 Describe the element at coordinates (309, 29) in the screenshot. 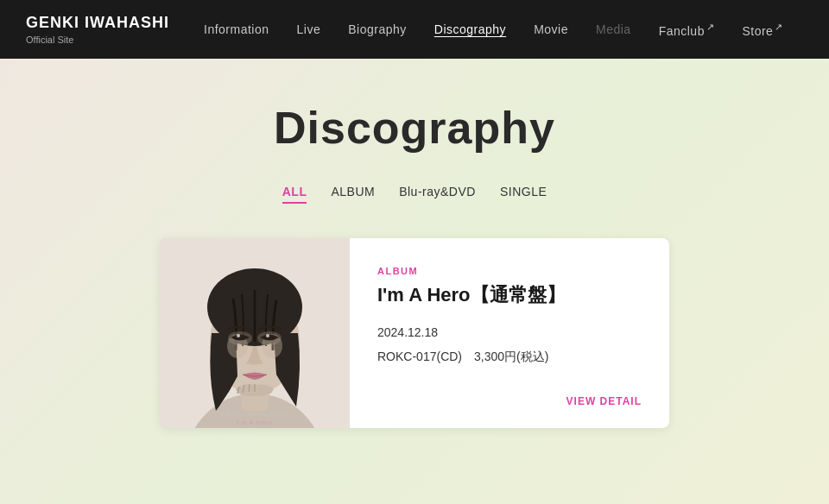

I see `nav-live: Live` at that location.